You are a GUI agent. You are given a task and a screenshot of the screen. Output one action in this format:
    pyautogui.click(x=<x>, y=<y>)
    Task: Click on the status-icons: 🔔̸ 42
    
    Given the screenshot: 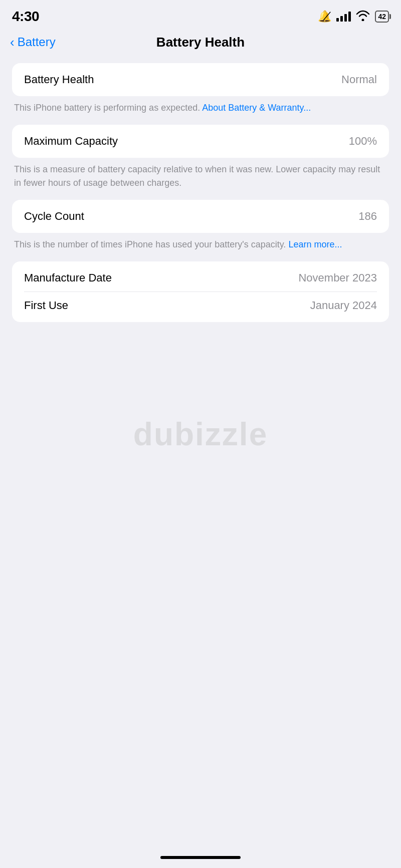 What is the action you would take?
    pyautogui.click(x=353, y=17)
    